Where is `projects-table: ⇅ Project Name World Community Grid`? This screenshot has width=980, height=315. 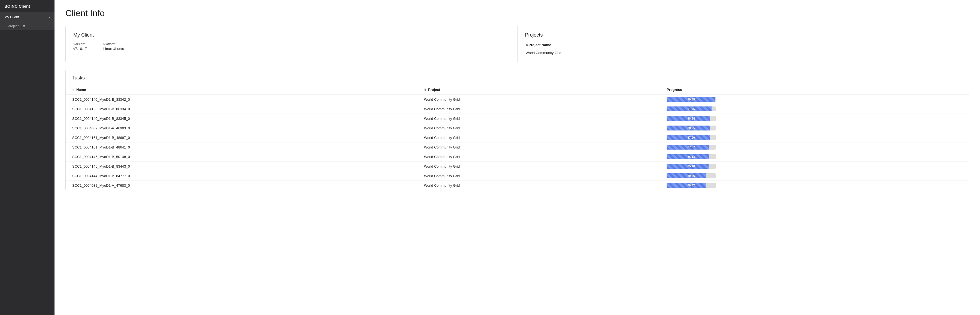
projects-table: ⇅ Project Name World Community Grid is located at coordinates (743, 49).